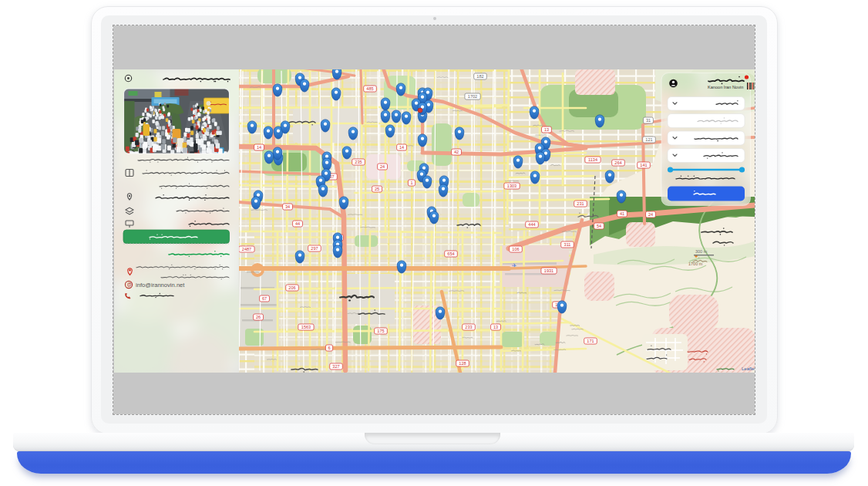  I want to click on svg-text: 233, so click(469, 327).